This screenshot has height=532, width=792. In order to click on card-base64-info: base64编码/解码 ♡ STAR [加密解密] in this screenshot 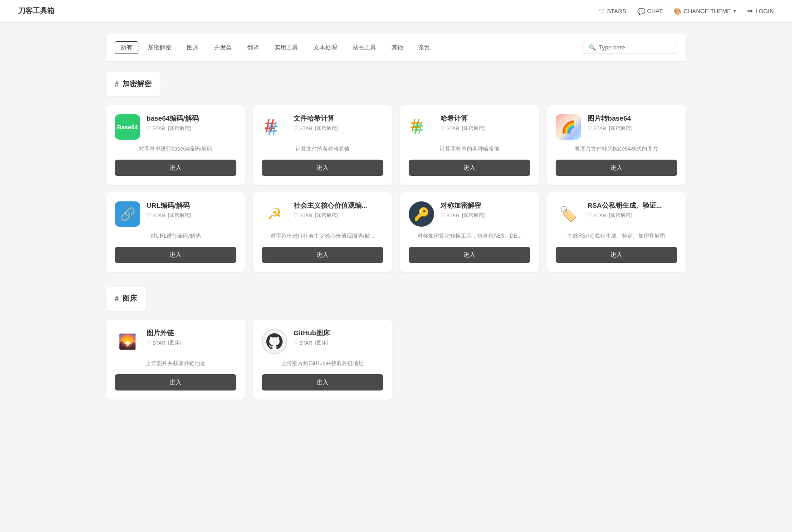, I will do `click(191, 123)`.